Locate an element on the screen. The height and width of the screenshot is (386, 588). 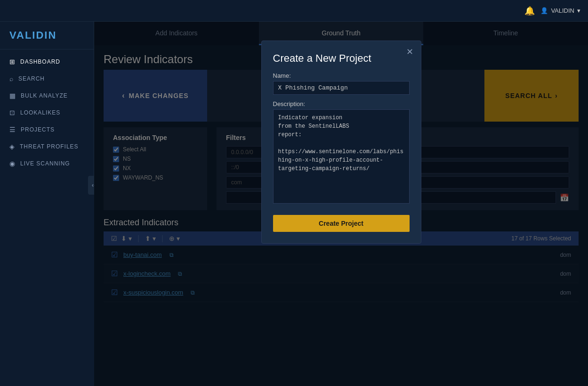
bell-icon: 🔔 is located at coordinates (530, 11).